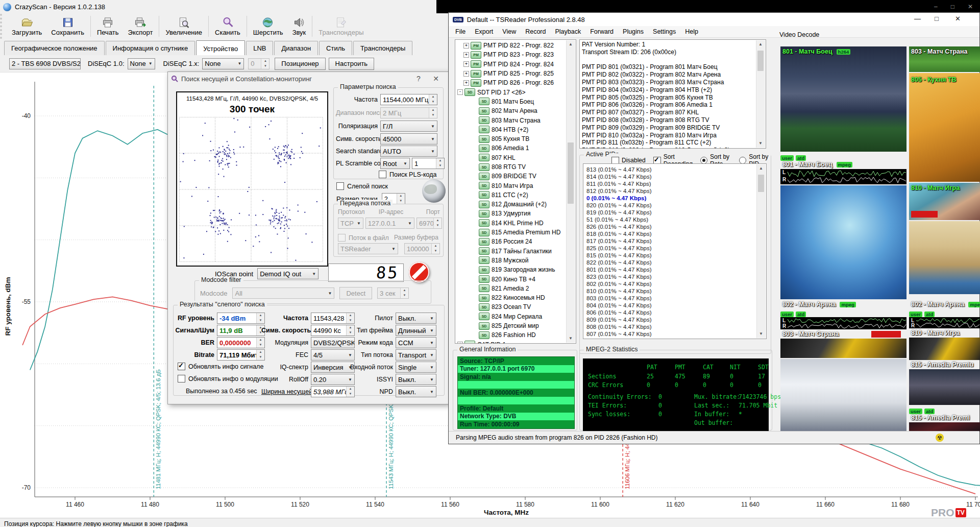 The height and width of the screenshot is (527, 980). Describe the element at coordinates (436, 79) in the screenshot. I see `dialog-close-button: ✕` at that location.